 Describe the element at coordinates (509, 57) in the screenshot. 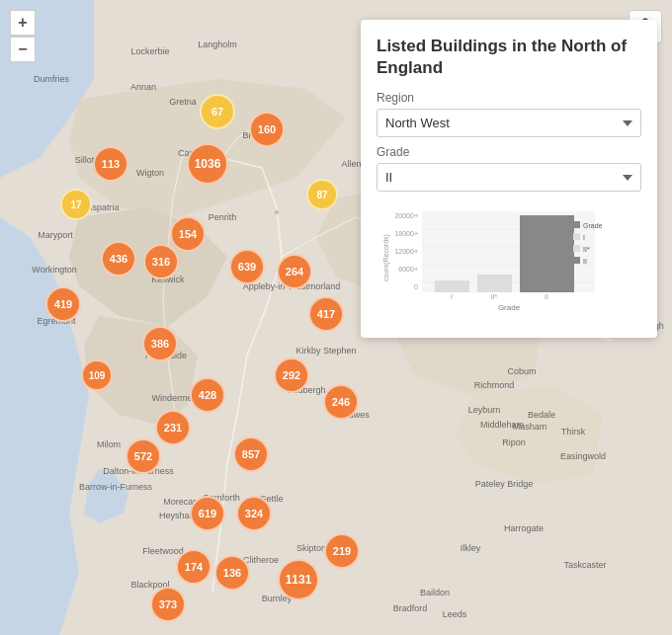

I see `panel-title: Listed Buildings in the North of England` at that location.